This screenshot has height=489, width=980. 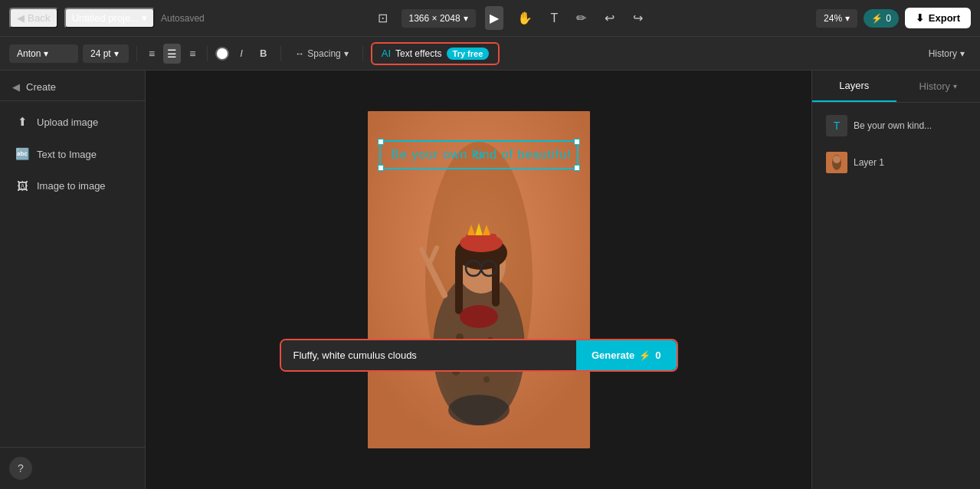 What do you see at coordinates (21, 468) in the screenshot?
I see `help-button: ?` at bounding box center [21, 468].